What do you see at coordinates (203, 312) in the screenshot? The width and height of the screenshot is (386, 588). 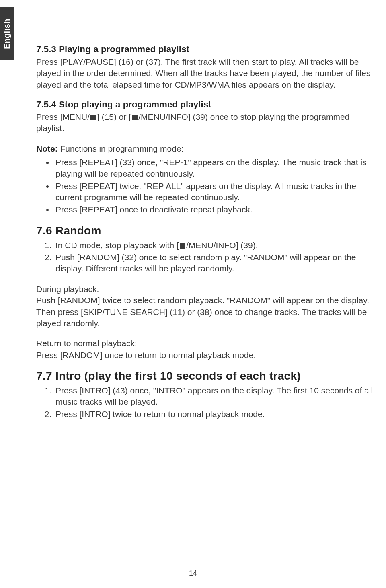 I see `during-playback-body: Push [RANDOM] twice to select random pla…` at bounding box center [203, 312].